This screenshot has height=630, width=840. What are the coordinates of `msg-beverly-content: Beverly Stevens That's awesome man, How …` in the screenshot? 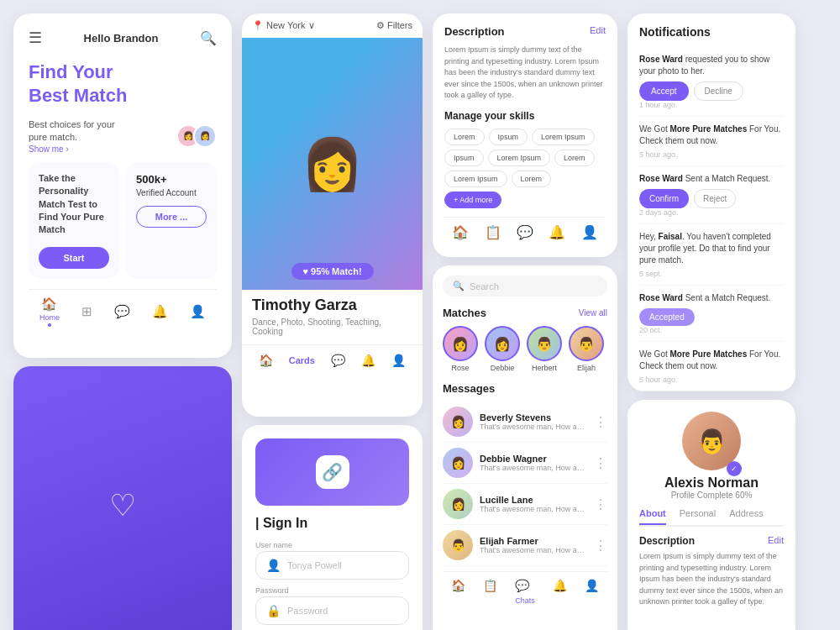 It's located at (533, 422).